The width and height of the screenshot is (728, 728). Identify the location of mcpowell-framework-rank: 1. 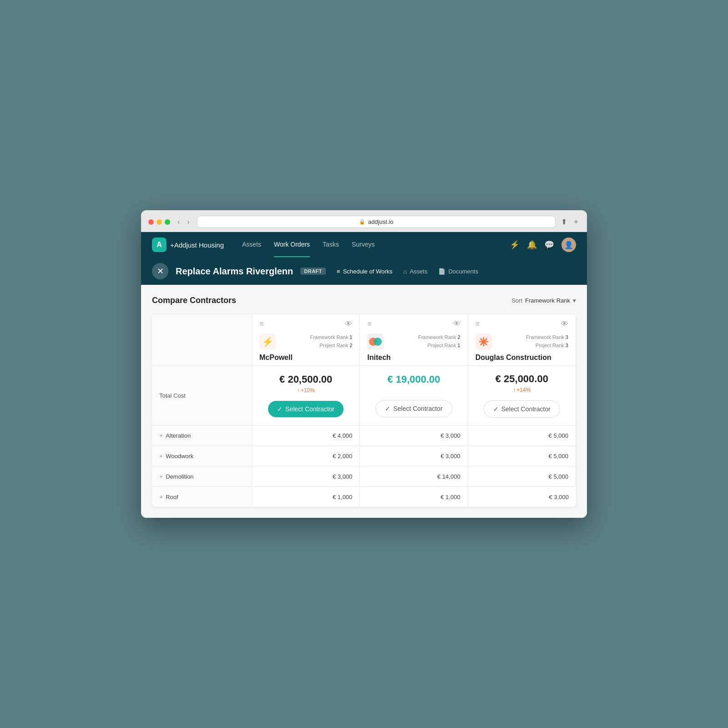
(351, 337).